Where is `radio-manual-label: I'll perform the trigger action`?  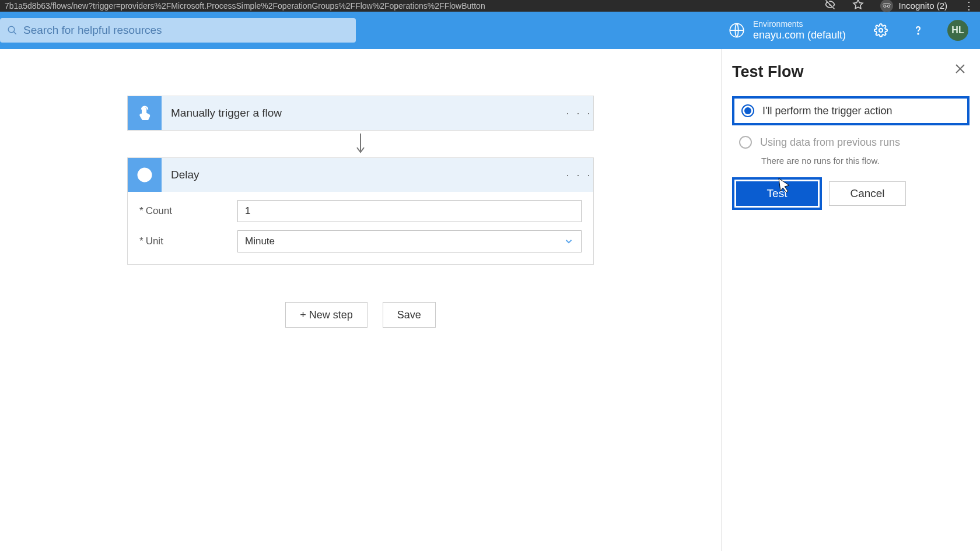 radio-manual-label: I'll perform the trigger action is located at coordinates (827, 111).